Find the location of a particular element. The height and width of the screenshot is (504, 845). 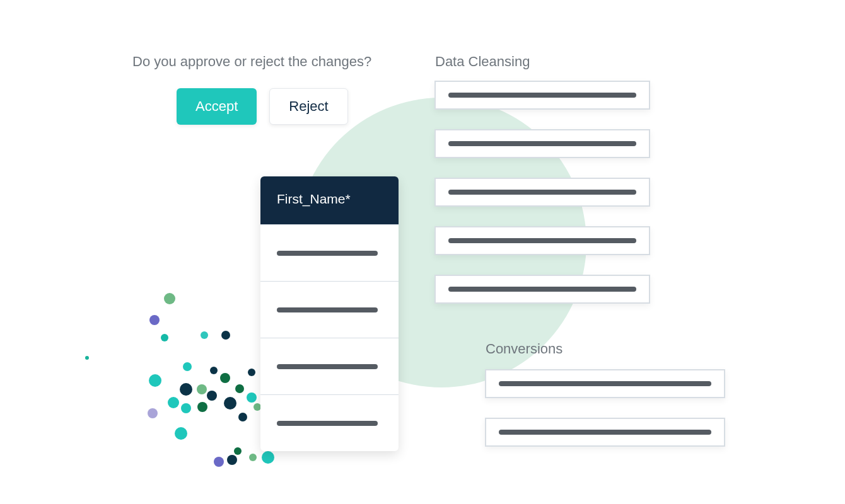

decorative-dots is located at coordinates (183, 372).